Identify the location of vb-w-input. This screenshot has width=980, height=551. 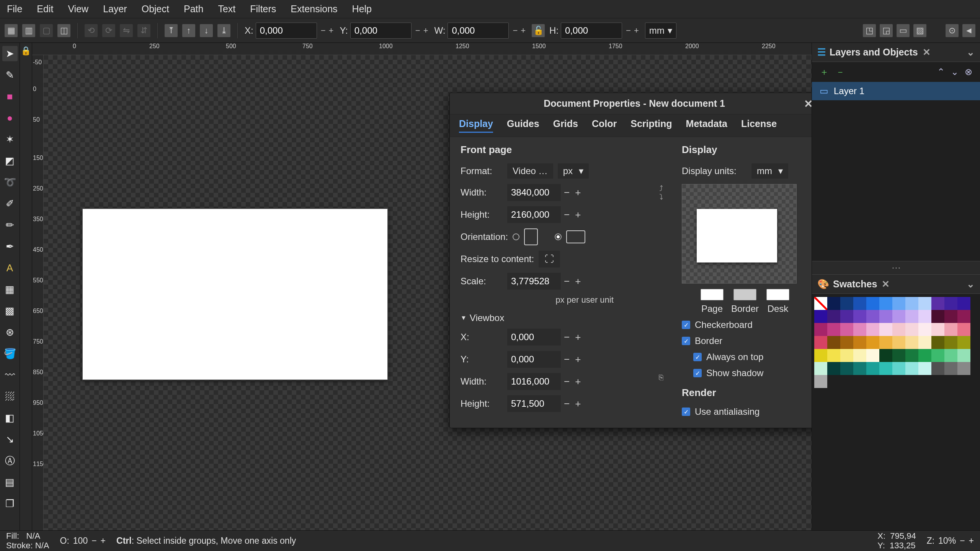
(534, 381).